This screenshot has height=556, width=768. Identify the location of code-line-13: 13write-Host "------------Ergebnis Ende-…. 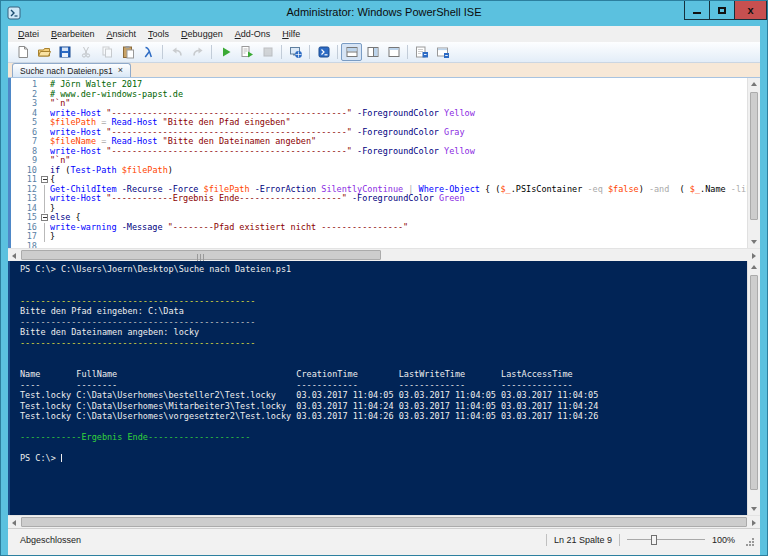
(386, 199).